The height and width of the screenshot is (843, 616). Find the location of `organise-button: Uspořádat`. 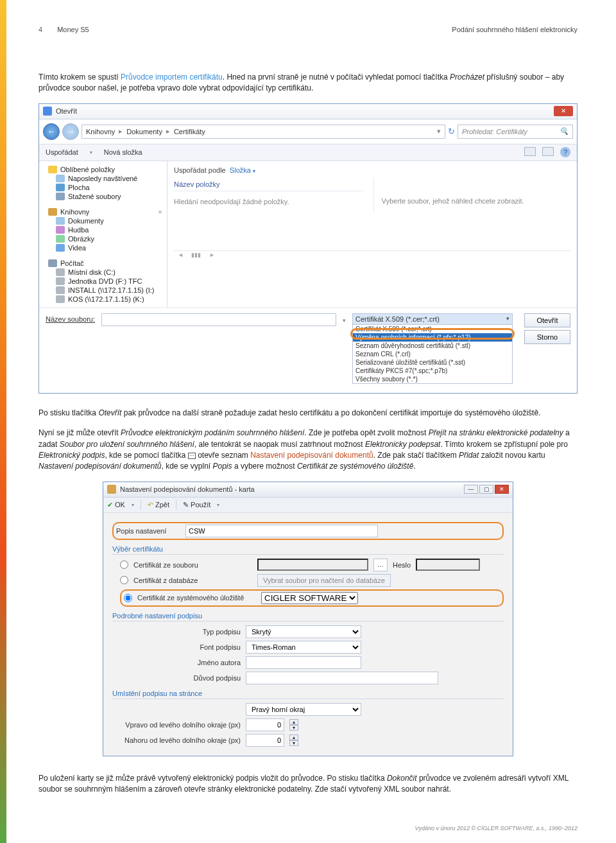

organise-button: Uspořádat is located at coordinates (62, 152).